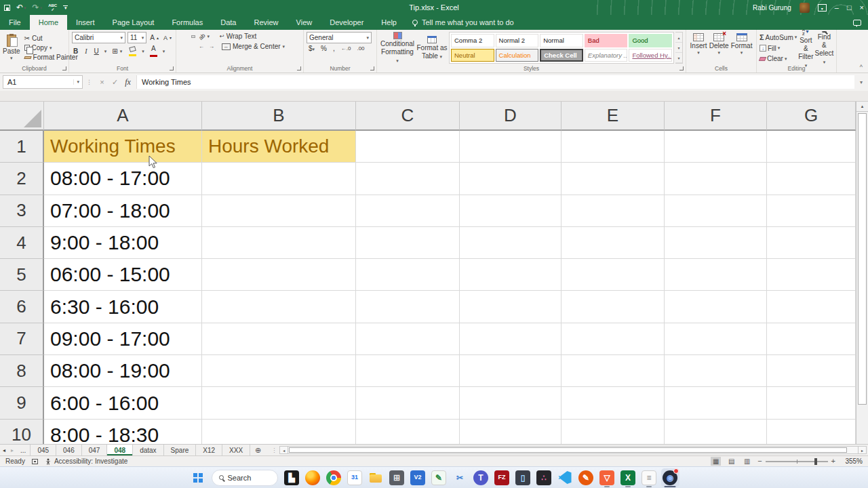 The image size is (868, 488). Describe the element at coordinates (778, 49) in the screenshot. I see `fill-button: ↓Fill▾` at that location.